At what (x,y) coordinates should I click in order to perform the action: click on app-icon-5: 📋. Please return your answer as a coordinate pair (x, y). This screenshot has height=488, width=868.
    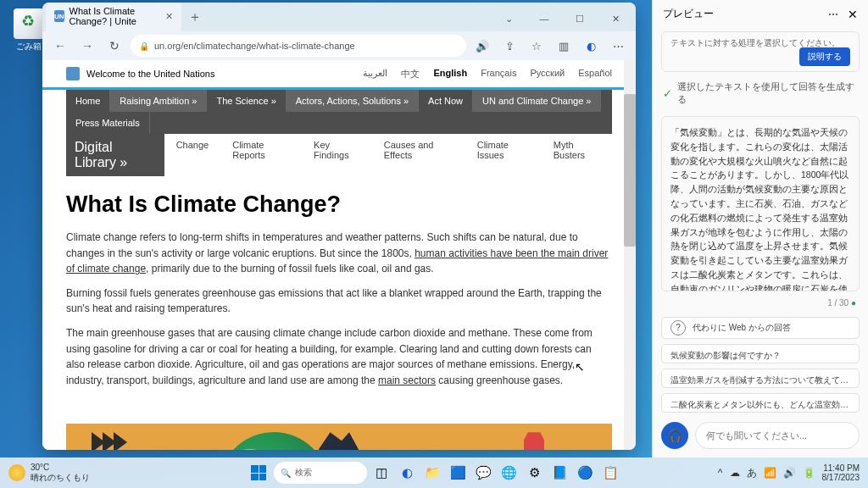
    Looking at the image, I should click on (610, 473).